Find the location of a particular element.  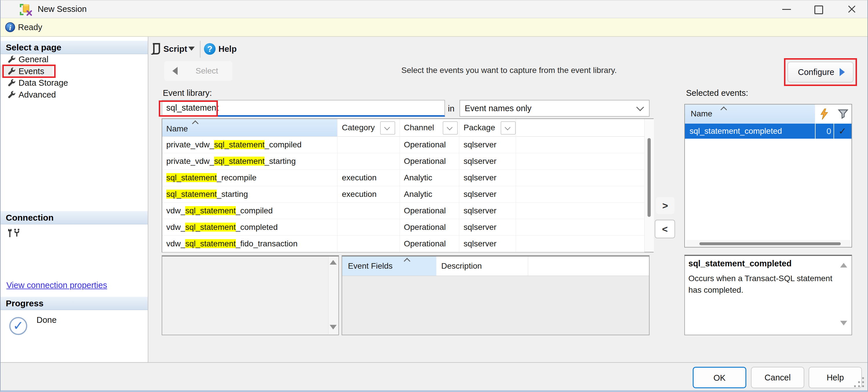

info-icon: i is located at coordinates (10, 27).